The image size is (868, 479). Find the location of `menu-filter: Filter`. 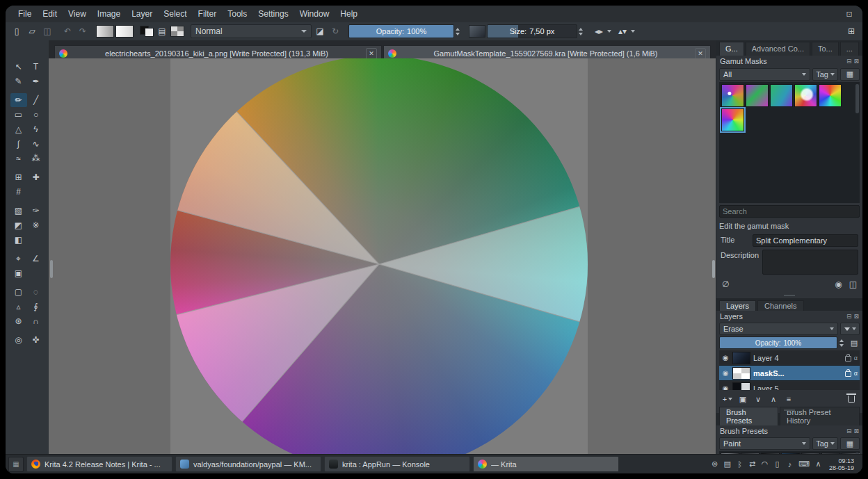

menu-filter: Filter is located at coordinates (207, 14).